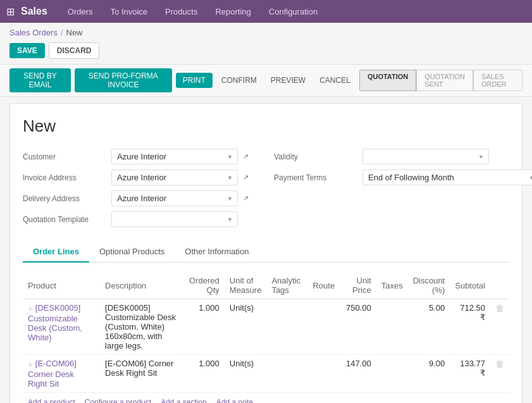 This screenshot has width=532, height=403. Describe the element at coordinates (392, 327) in the screenshot. I see `row1-taxes` at that location.